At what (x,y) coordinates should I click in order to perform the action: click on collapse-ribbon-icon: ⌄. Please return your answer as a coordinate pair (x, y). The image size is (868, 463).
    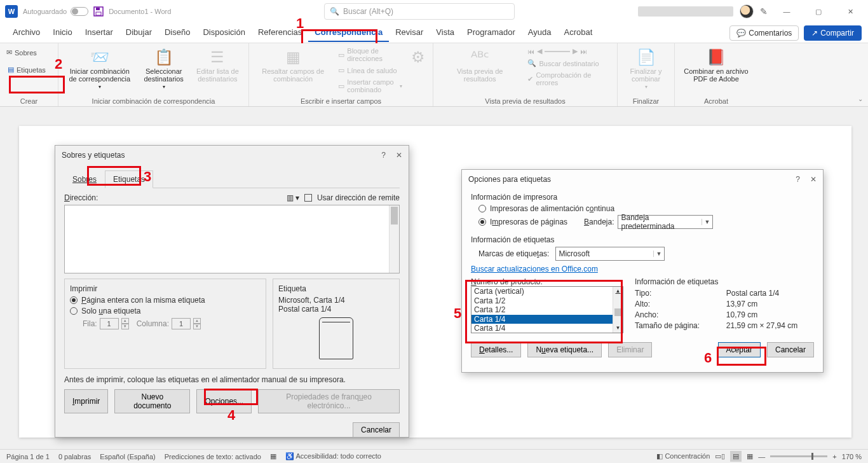
    Looking at the image, I should click on (860, 99).